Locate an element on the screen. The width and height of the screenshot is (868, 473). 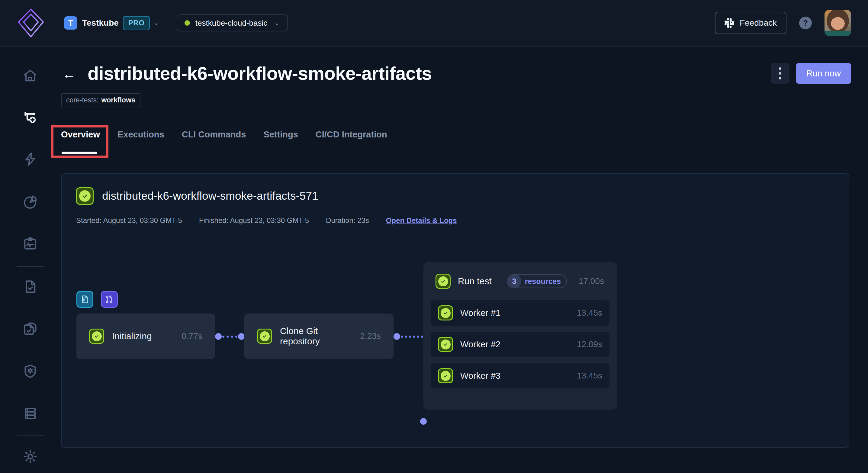
feedback-button: Feedback is located at coordinates (751, 23).